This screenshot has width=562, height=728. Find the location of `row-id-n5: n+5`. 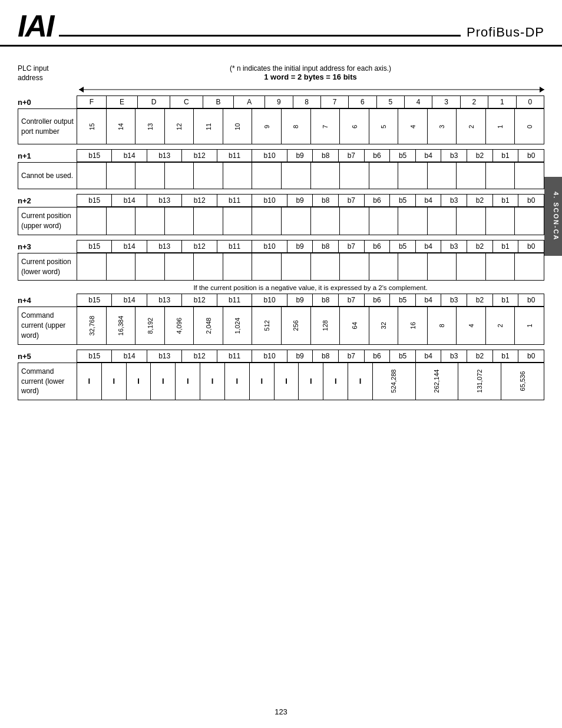

row-id-n5: n+5 is located at coordinates (47, 355).